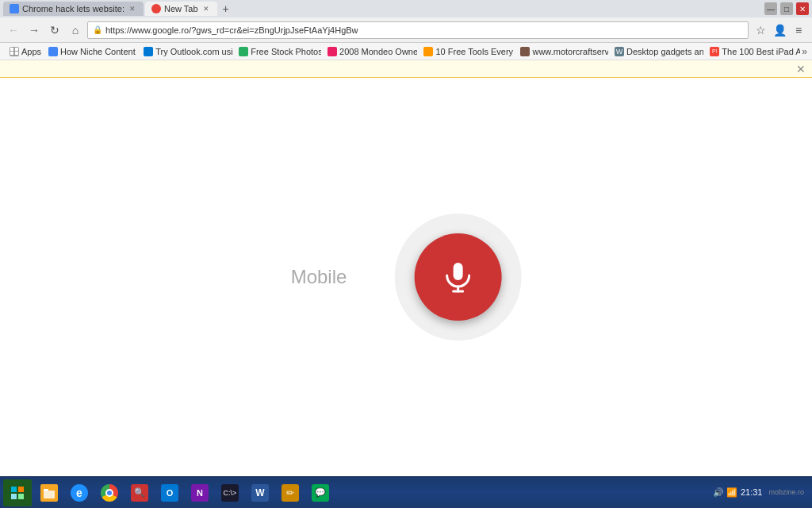 Image resolution: width=812 pixels, height=508 pixels. I want to click on onenote-icon: N, so click(200, 493).